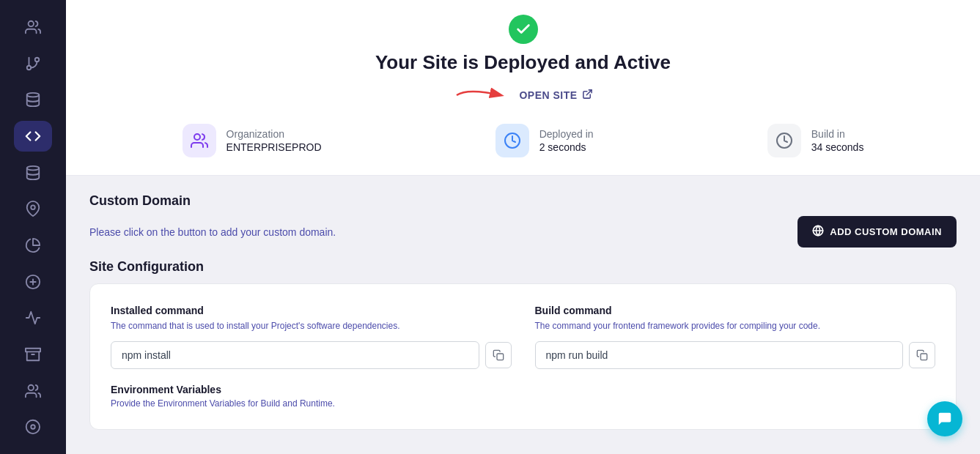 This screenshot has height=454, width=980. What do you see at coordinates (736, 326) in the screenshot?
I see `build-command-desc: The command your frontend framework prov…` at bounding box center [736, 326].